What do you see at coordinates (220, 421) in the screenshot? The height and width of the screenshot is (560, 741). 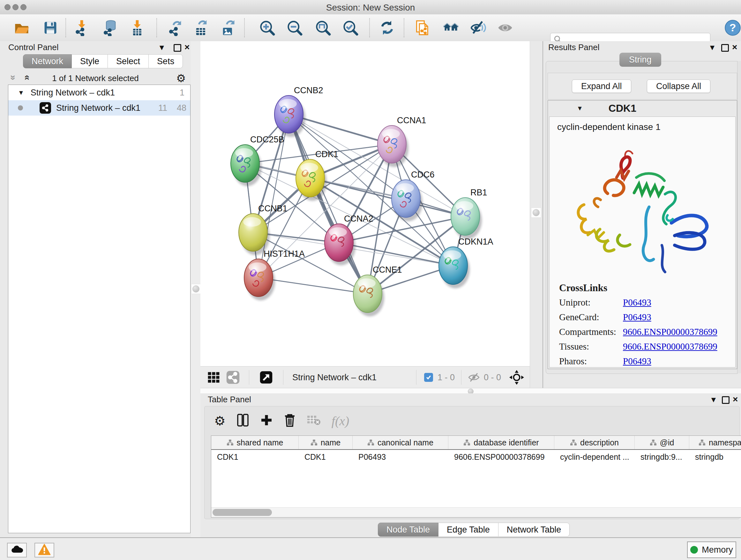 I see `gear-icon: ⚙` at bounding box center [220, 421].